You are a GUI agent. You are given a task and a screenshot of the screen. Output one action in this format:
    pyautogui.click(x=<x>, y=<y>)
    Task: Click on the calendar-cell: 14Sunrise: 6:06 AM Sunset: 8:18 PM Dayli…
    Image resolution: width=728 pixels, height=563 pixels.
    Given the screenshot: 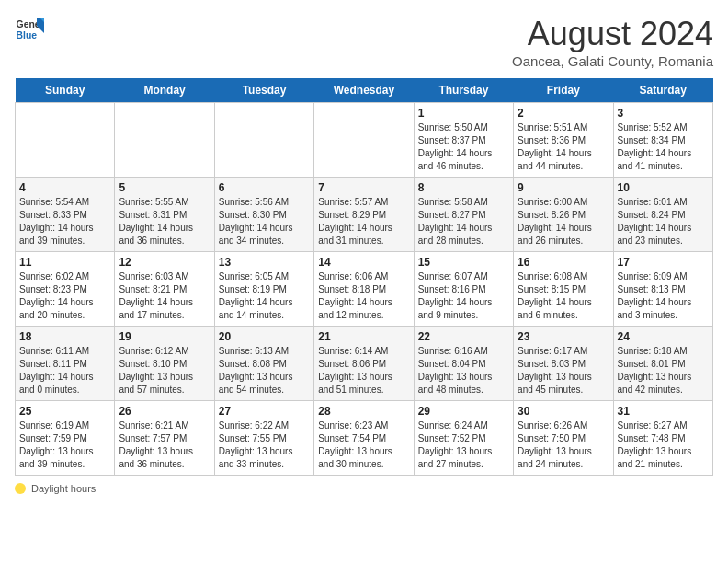 What is the action you would take?
    pyautogui.click(x=364, y=289)
    